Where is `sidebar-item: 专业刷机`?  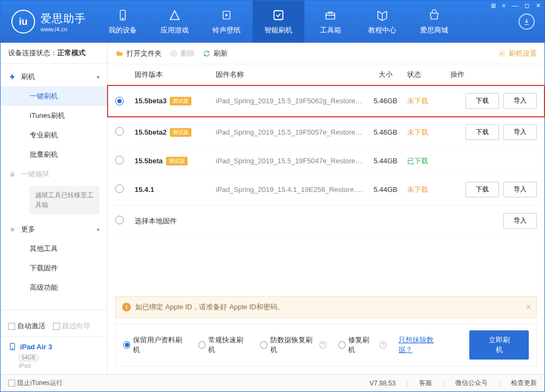
sidebar-item: 专业刷机 is located at coordinates (54, 135).